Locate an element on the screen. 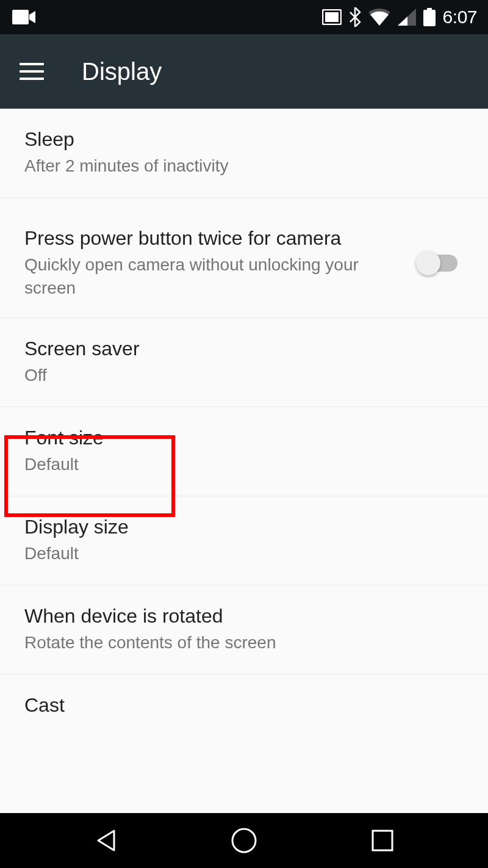 The image size is (488, 868). setting-title: Font size is located at coordinates (244, 438).